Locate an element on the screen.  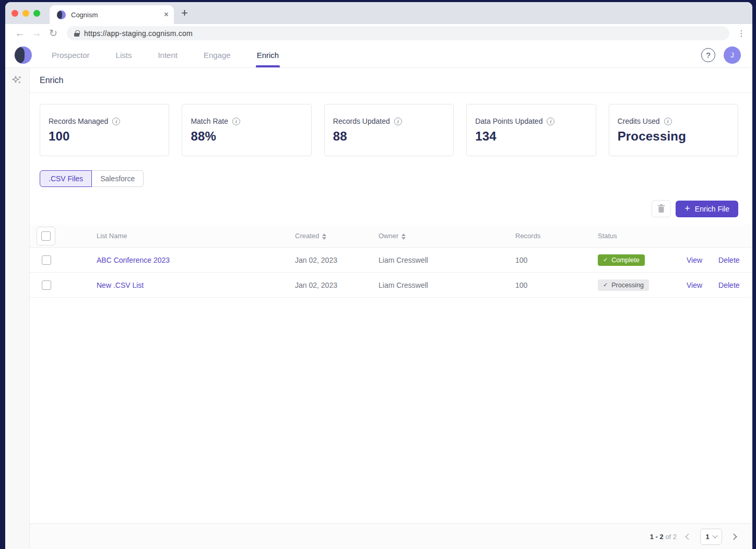
url-text: https://app-staging.cognism.com is located at coordinates (138, 33).